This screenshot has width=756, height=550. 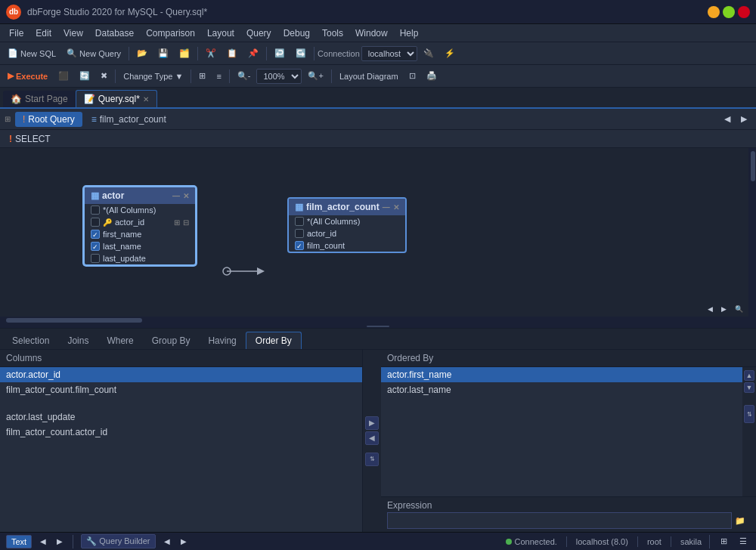 What do you see at coordinates (140, 226) in the screenshot?
I see `actor-table-node: ▦ actor — ✕ *(All Columns) 🔑 actor_id ⊞ …` at bounding box center [140, 226].